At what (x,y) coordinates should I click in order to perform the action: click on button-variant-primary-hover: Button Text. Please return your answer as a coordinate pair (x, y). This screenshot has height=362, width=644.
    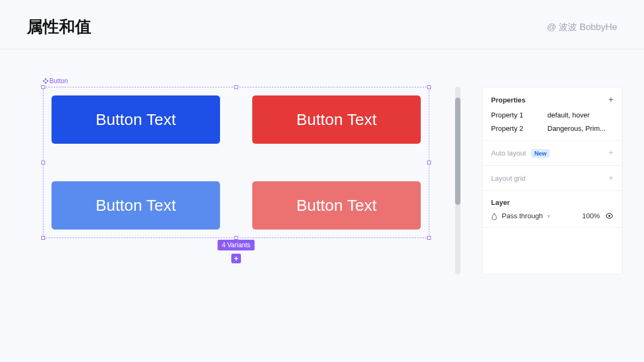
    Looking at the image, I should click on (136, 205).